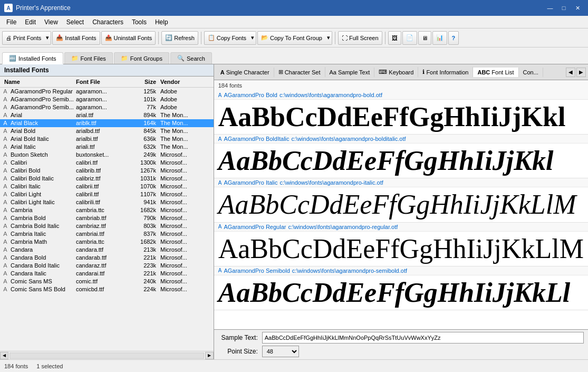 The width and height of the screenshot is (588, 372). Describe the element at coordinates (209, 356) in the screenshot. I see `scroll-right-btn: ▶` at that location.